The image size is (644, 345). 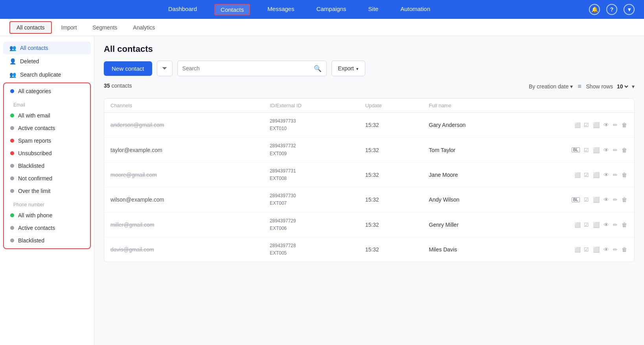 I want to click on sidebar-all-categories: All categories, so click(x=47, y=91).